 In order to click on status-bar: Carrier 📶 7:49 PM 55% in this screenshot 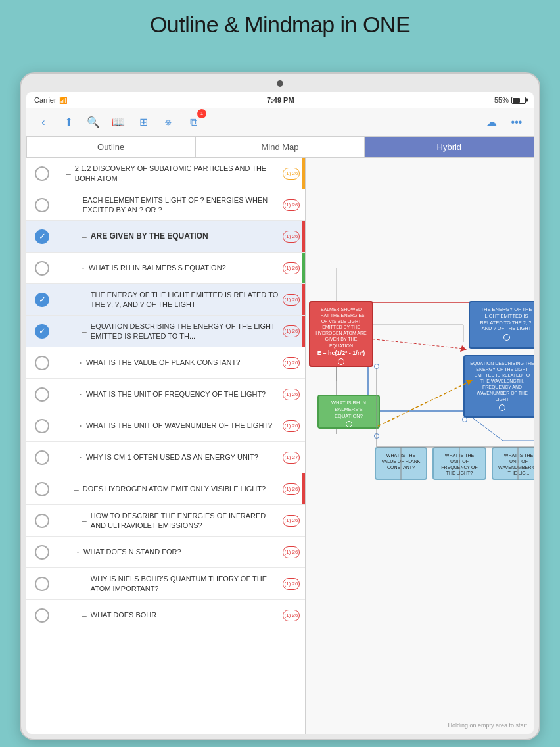, I will do `click(280, 100)`.